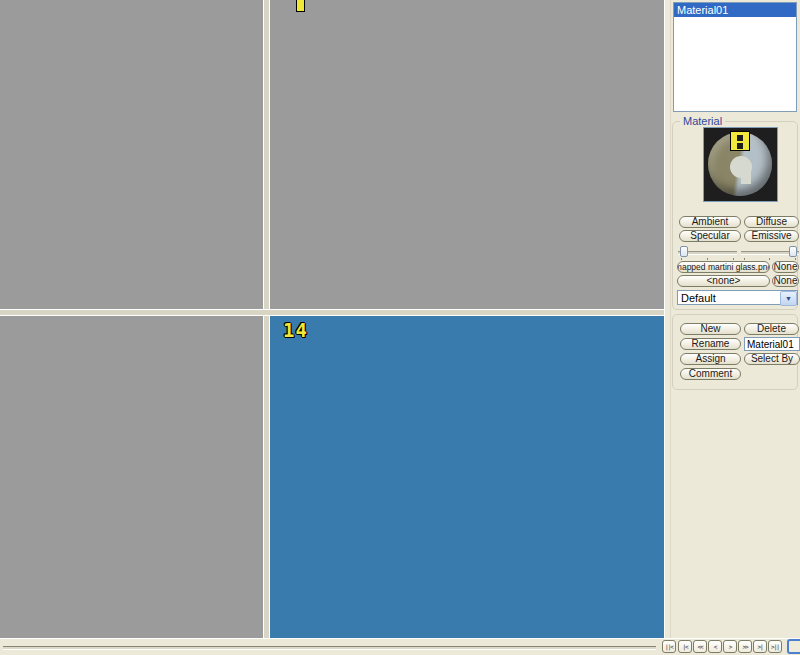  What do you see at coordinates (760, 646) in the screenshot?
I see `next-keyframe-button: >|` at bounding box center [760, 646].